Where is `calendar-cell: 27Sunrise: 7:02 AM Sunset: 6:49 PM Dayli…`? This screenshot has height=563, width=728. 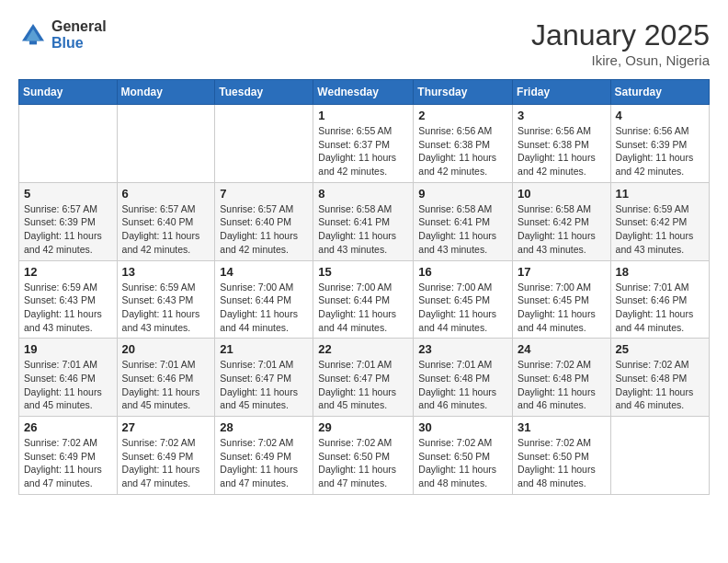
calendar-cell: 27Sunrise: 7:02 AM Sunset: 6:49 PM Dayli… is located at coordinates (165, 456).